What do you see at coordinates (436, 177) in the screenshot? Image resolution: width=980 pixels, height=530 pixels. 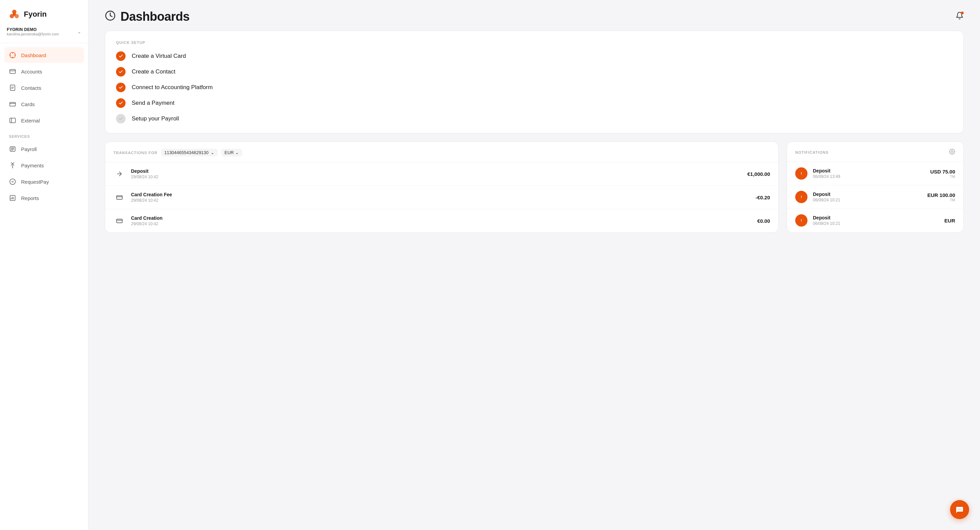 I see `transaction-date-0: 29/08/24 10:42` at bounding box center [436, 177].